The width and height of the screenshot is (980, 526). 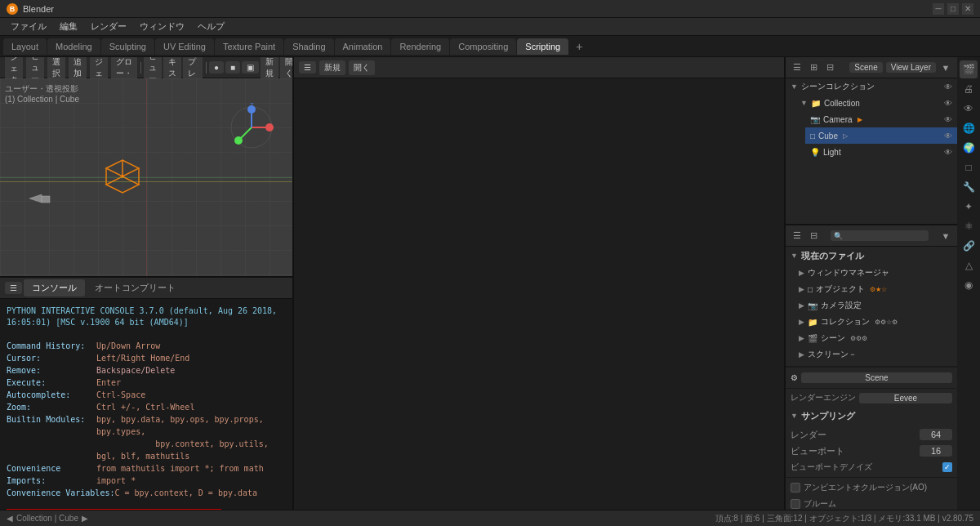 I want to click on tab-console: コンソール, so click(x=54, y=288).